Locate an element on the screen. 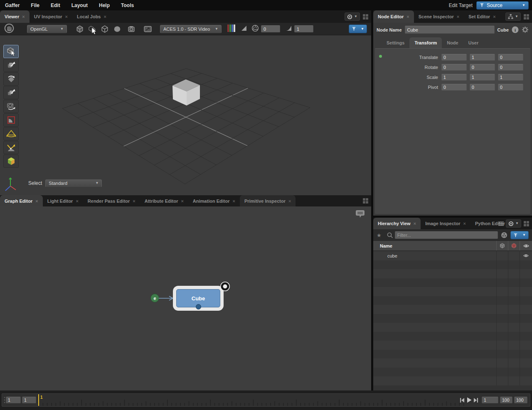  star-icon: ★ is located at coordinates (379, 235).